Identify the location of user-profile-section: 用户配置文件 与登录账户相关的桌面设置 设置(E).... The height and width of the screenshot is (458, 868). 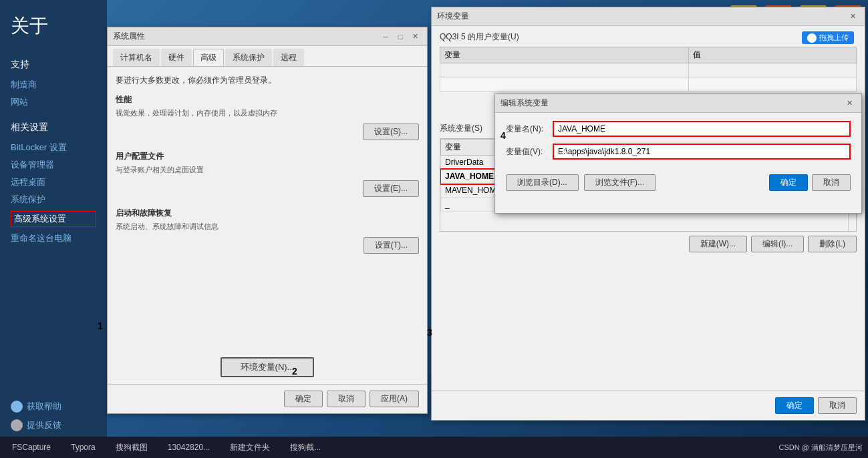
(267, 174).